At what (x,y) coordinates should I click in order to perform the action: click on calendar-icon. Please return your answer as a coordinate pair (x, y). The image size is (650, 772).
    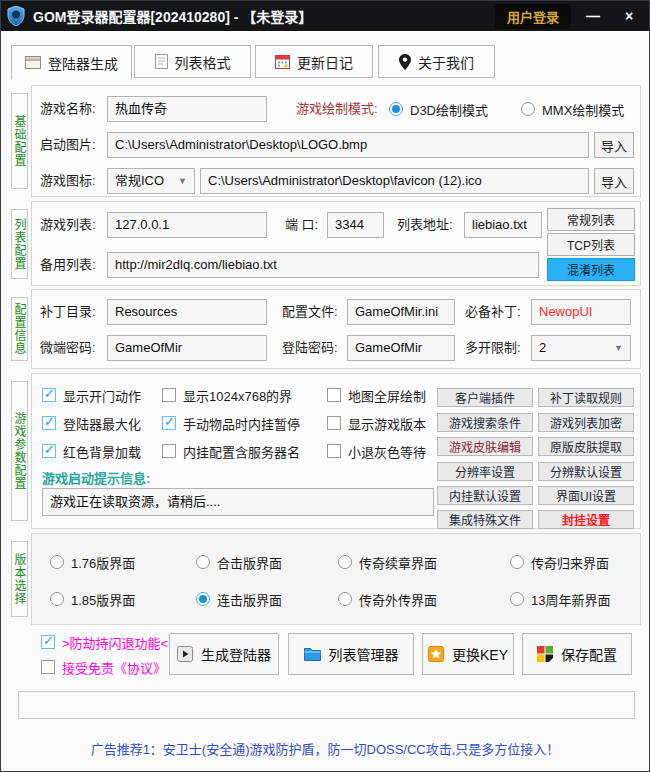
    Looking at the image, I should click on (282, 62).